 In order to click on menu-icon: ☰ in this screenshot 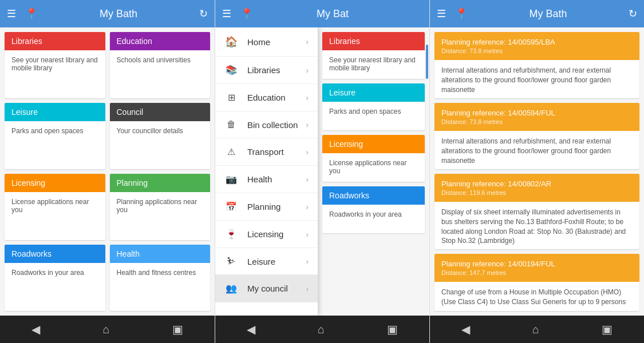, I will do `click(11, 14)`.